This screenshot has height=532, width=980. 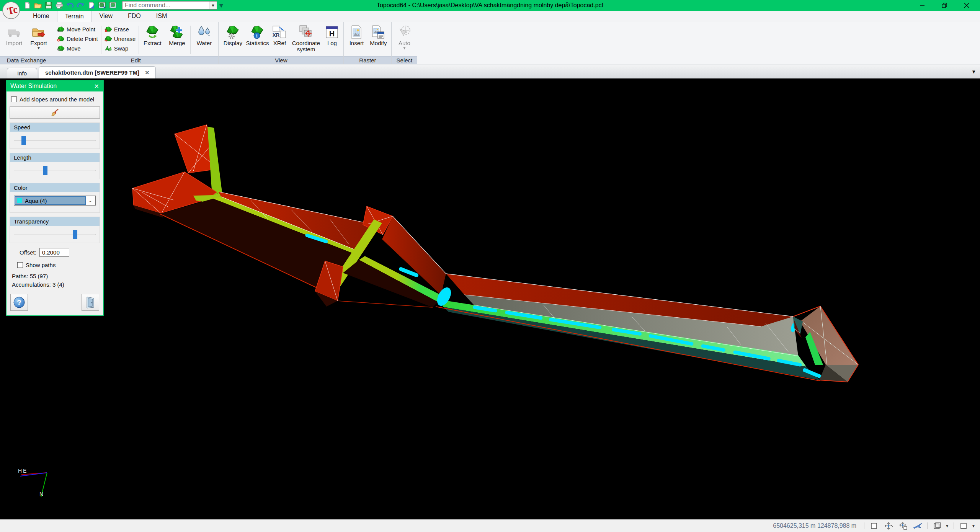 What do you see at coordinates (75, 235) in the screenshot?
I see `transparency-slider-handle` at bounding box center [75, 235].